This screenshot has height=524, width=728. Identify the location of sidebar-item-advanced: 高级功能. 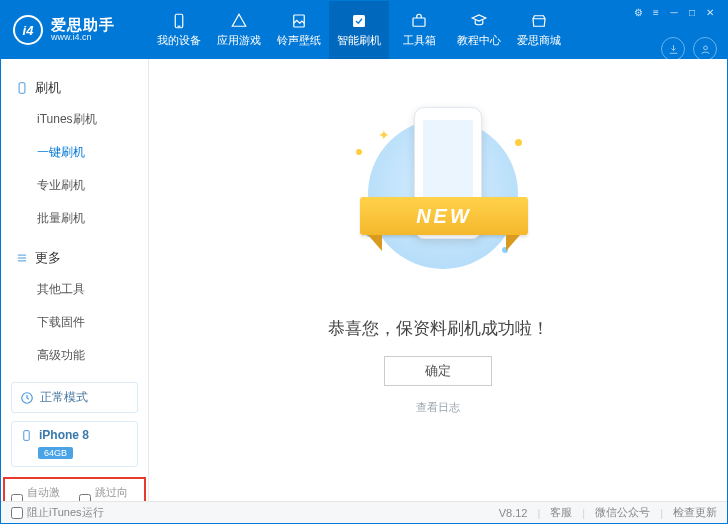
(74, 356).